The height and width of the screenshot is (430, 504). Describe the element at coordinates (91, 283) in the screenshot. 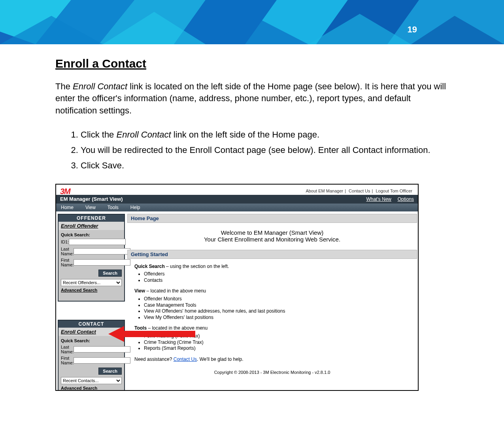

I see `select-recent-offenders: Recent Offenders...` at that location.